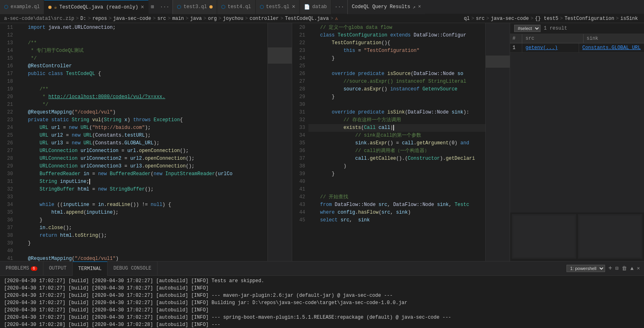 The width and height of the screenshot is (644, 328). What do you see at coordinates (322, 324) in the screenshot?
I see `terminal-line: [2020-04-30 17:02:28] [build] [2020-04-3…` at bounding box center [322, 324].